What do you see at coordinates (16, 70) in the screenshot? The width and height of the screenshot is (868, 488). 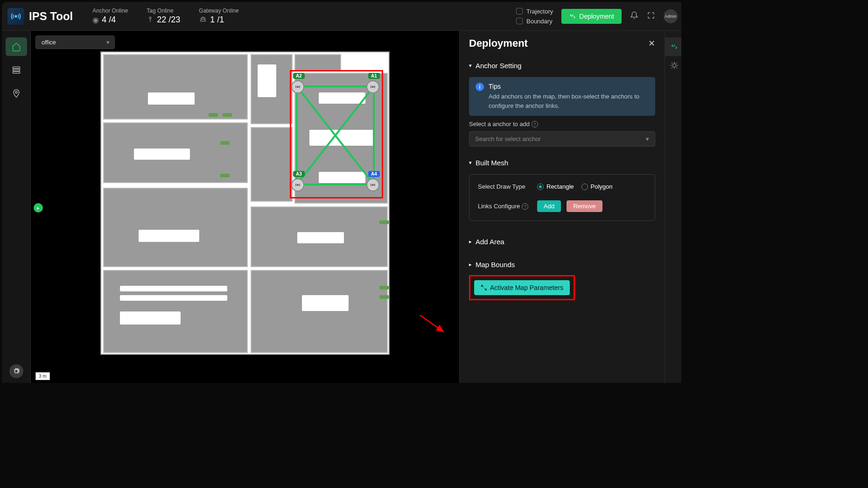 I see `nav-layers` at bounding box center [16, 70].